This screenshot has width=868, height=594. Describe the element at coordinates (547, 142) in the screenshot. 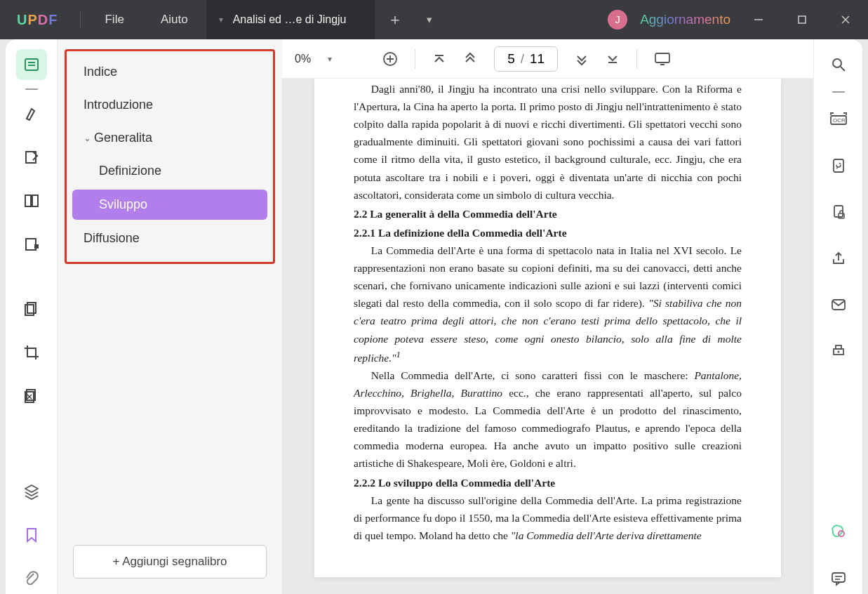

I see `doc-paragraph: Dagli anni'80, il Jingju ha incontrato u…` at that location.